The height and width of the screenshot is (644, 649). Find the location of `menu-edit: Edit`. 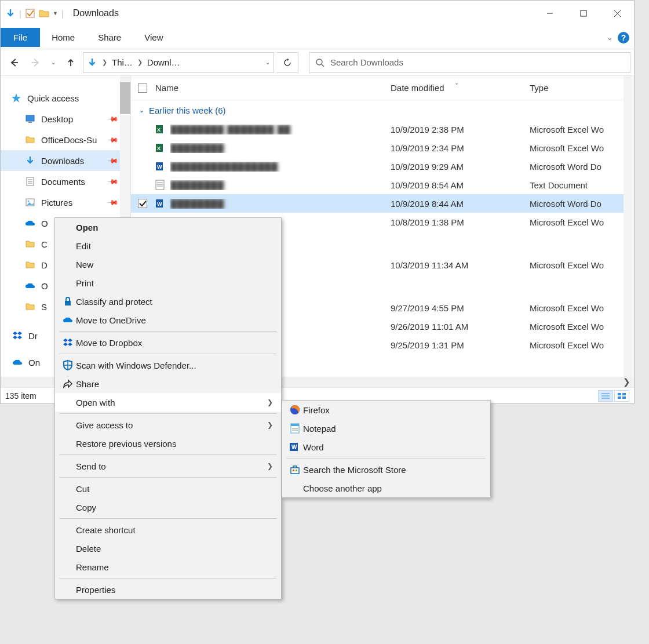

menu-edit: Edit is located at coordinates (168, 246).